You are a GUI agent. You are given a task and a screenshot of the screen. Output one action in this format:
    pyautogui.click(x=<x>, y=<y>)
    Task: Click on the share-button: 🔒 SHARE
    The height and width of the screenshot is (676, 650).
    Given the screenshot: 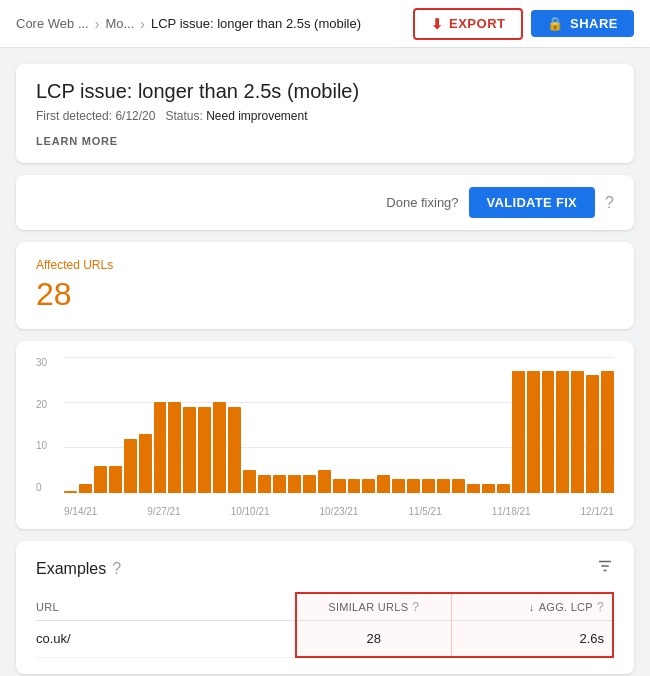 What is the action you would take?
    pyautogui.click(x=582, y=24)
    